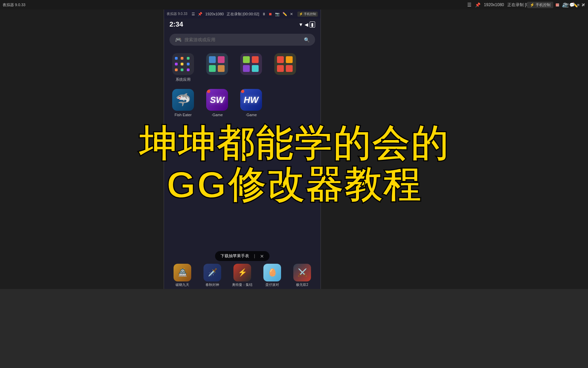  What do you see at coordinates (242, 275) in the screenshot?
I see `dock-aoteman: ⚡ 奥特曼：集结` at bounding box center [242, 275].